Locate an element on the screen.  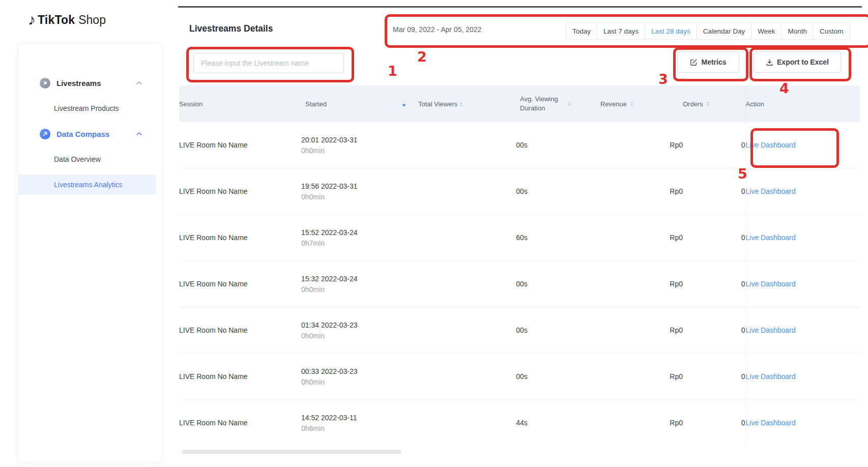
tab-week: Week is located at coordinates (766, 31).